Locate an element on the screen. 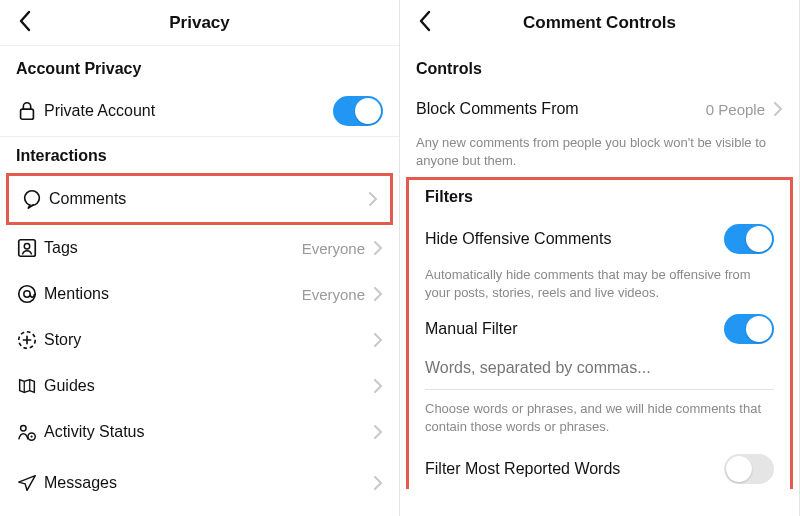 The image size is (800, 516). story-row: Story is located at coordinates (200, 340).